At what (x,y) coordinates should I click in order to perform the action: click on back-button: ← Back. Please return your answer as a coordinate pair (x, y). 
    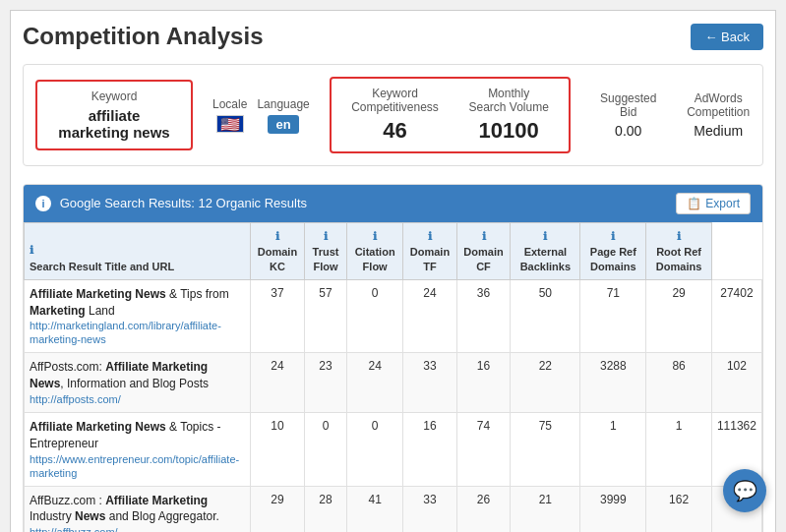
    Looking at the image, I should click on (727, 37).